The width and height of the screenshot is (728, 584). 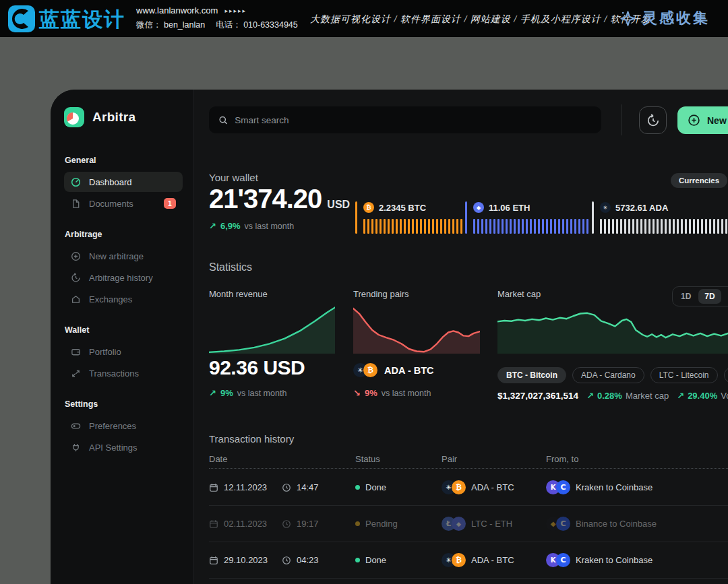 What do you see at coordinates (392, 393) in the screenshot?
I see `trending-pairs-change: ↘ 9% vs last month` at bounding box center [392, 393].